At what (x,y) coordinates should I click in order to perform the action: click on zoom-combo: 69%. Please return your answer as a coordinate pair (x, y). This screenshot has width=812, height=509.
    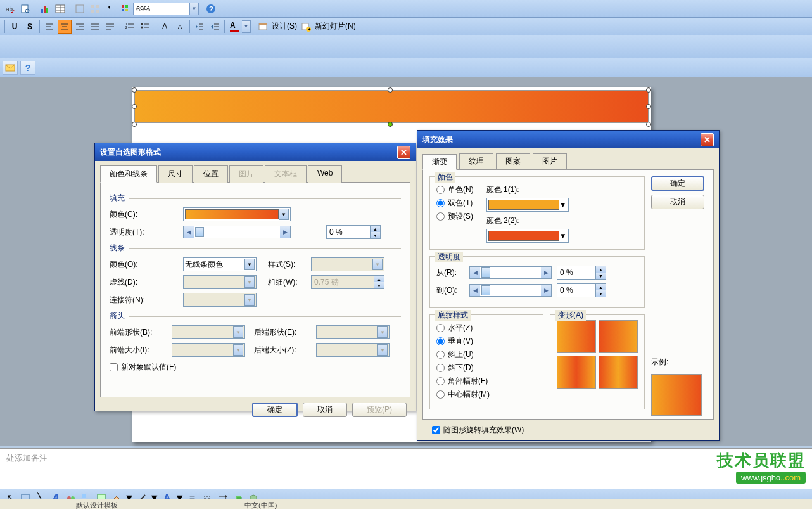
    Looking at the image, I should click on (162, 9).